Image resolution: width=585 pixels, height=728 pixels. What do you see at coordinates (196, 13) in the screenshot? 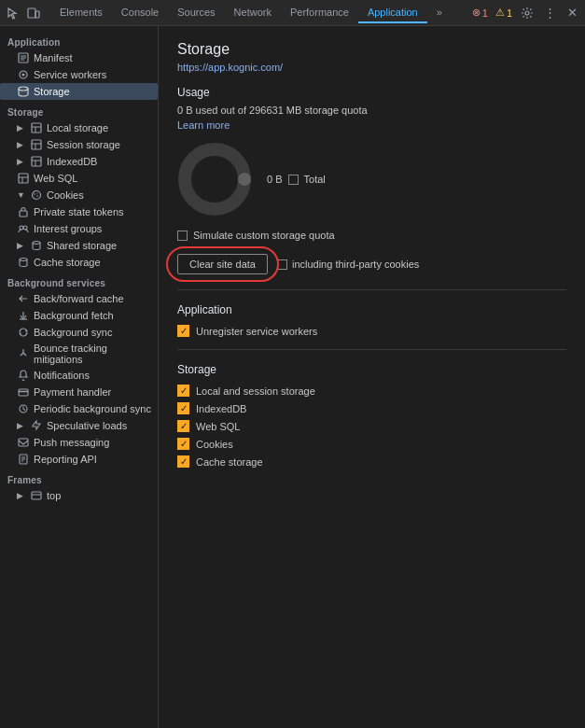
I see `tab-sources: Sources` at bounding box center [196, 13].